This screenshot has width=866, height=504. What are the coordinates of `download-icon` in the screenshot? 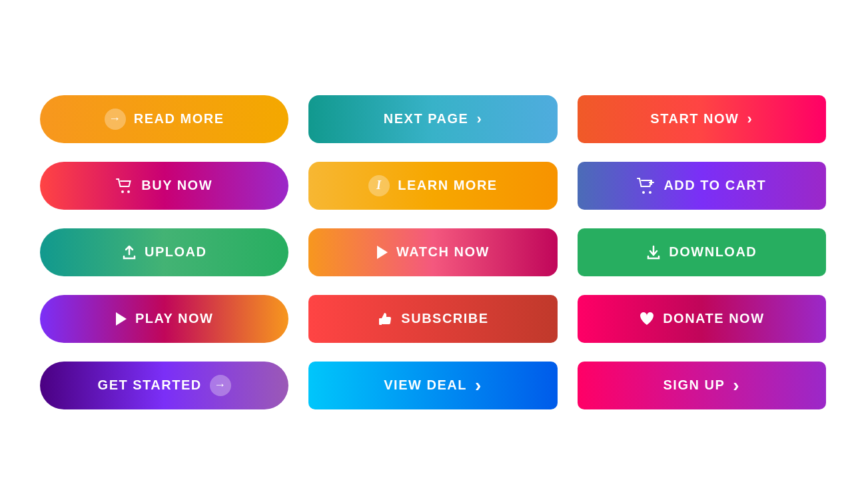 It's located at (653, 252).